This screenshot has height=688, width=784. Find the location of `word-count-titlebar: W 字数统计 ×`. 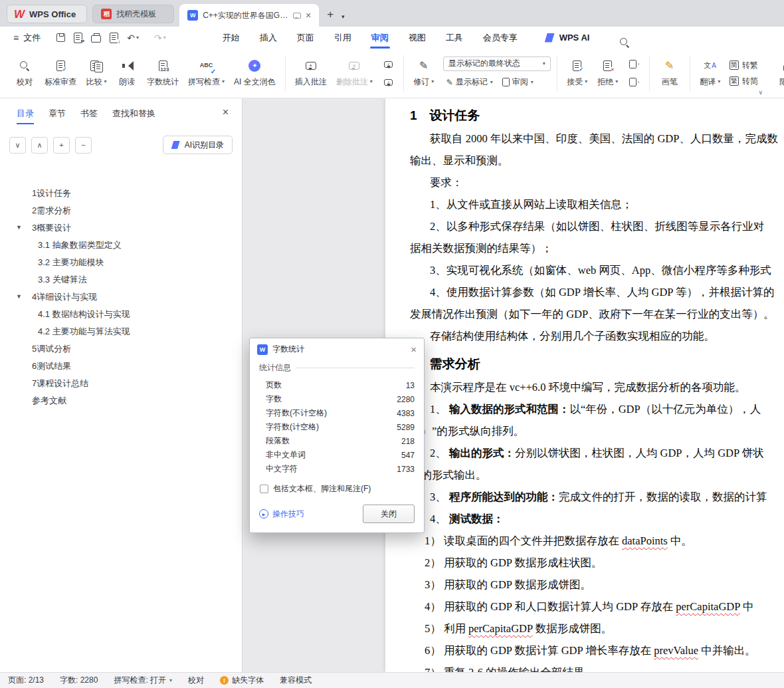

word-count-titlebar: W 字数统计 × is located at coordinates (337, 350).